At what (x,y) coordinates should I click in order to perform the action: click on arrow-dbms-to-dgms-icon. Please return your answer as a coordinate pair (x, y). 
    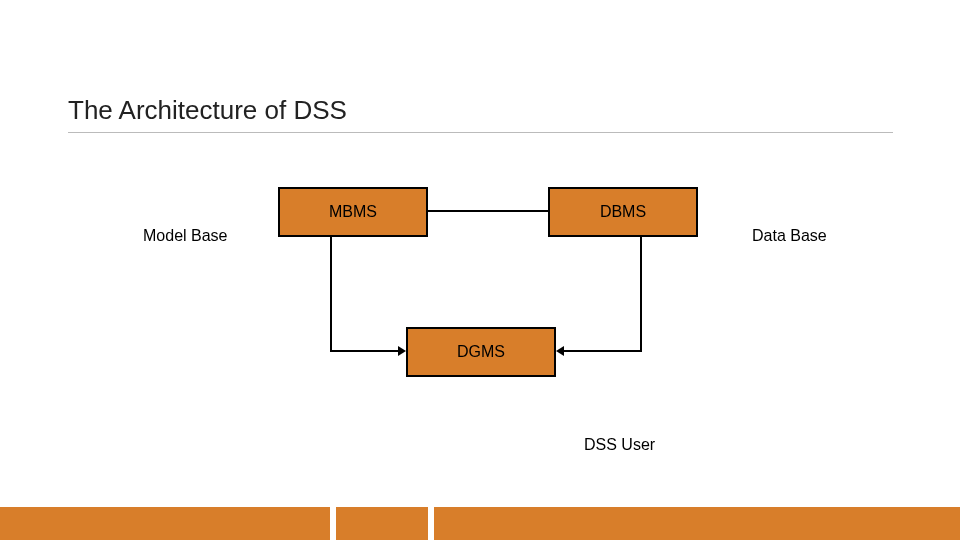
    Looking at the image, I should click on (560, 351).